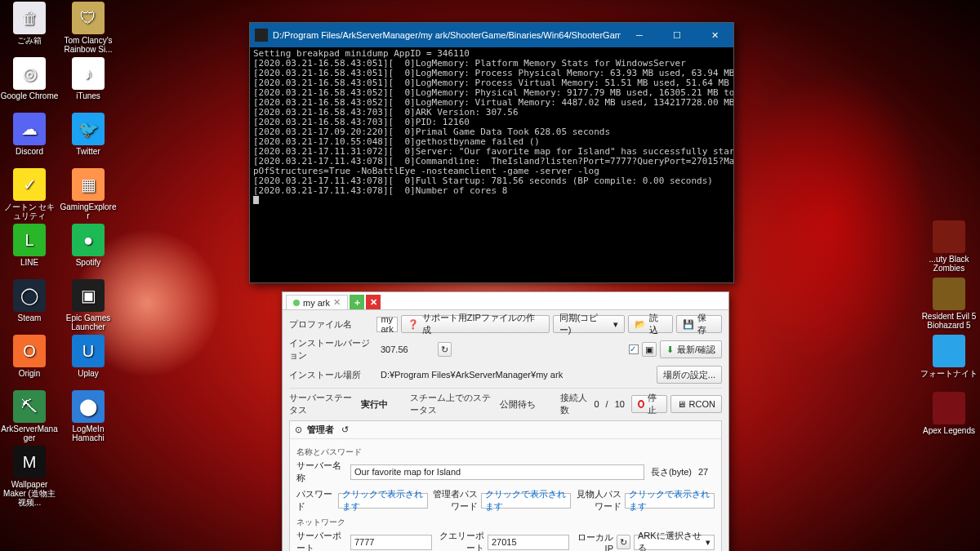 This screenshot has width=980, height=551. I want to click on server-status-value: 実行中, so click(382, 405).